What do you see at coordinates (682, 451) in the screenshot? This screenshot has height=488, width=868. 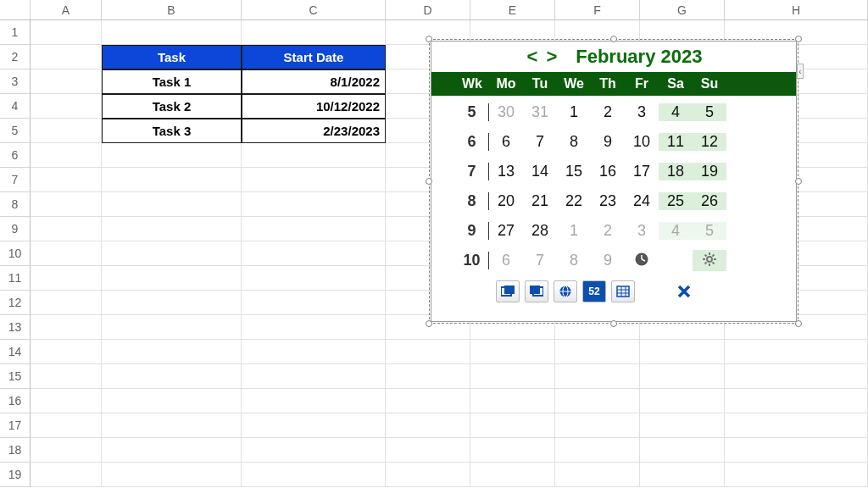 I see `cell-G18` at bounding box center [682, 451].